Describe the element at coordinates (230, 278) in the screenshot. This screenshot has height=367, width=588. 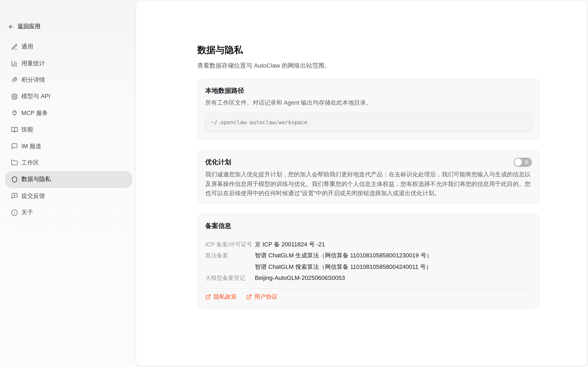
I see `filing-row-label: 大模型备案登记` at that location.